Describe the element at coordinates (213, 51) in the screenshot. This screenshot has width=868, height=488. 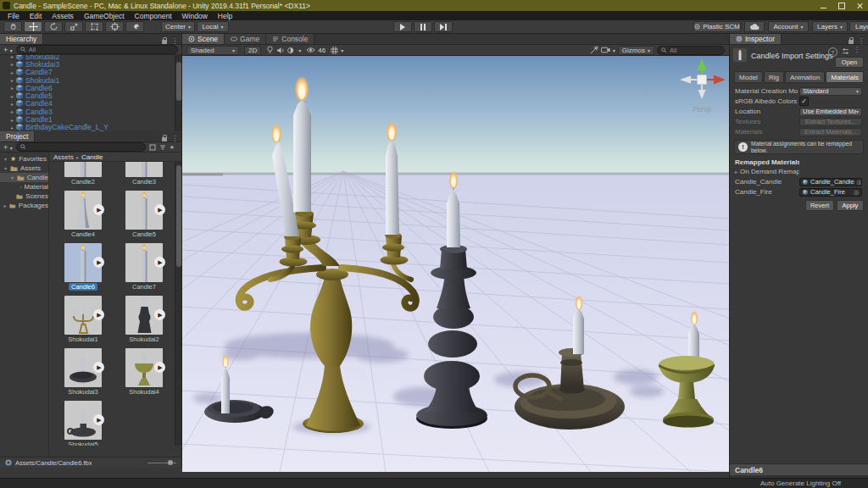
I see `draw-mode-dropdown: Shaded▾` at that location.